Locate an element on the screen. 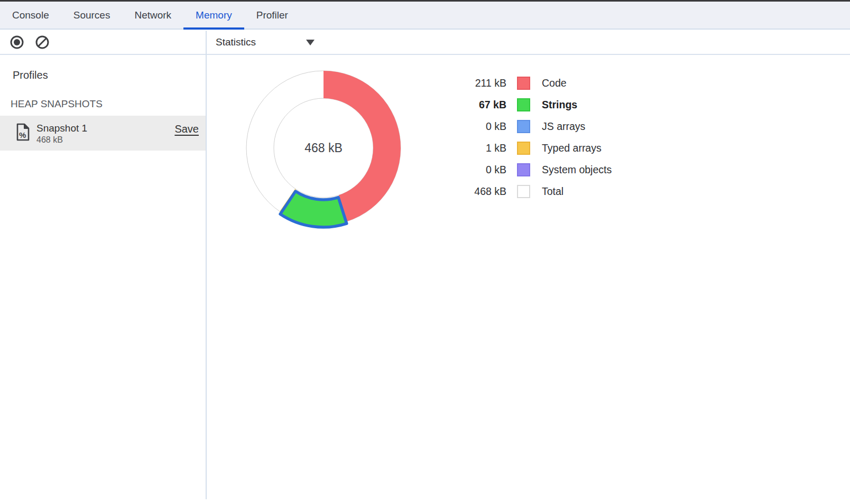 The height and width of the screenshot is (504, 850). legend-label: Strings is located at coordinates (559, 105).